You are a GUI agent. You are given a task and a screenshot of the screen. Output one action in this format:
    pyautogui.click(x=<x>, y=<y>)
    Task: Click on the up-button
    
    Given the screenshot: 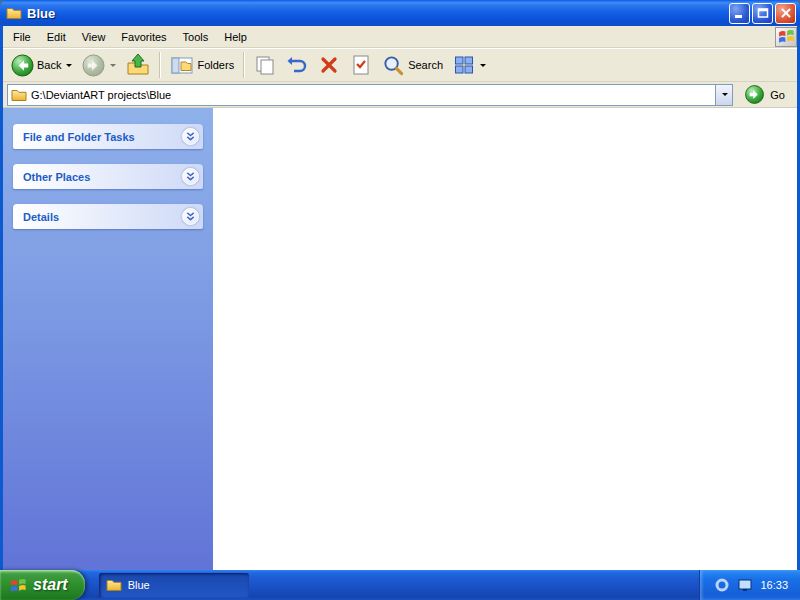 What is the action you would take?
    pyautogui.click(x=138, y=65)
    